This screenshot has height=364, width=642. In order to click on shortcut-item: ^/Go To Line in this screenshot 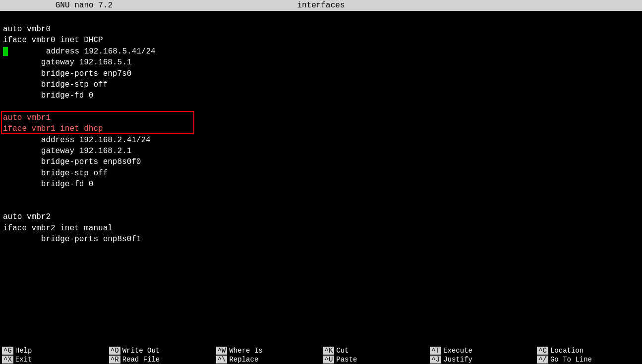, I will do `click(588, 360)`.